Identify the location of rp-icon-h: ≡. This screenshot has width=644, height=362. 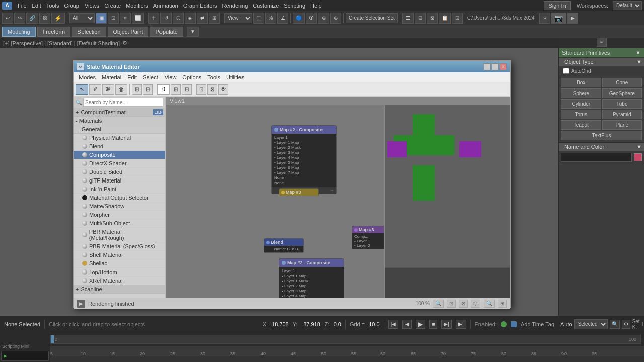
(602, 42).